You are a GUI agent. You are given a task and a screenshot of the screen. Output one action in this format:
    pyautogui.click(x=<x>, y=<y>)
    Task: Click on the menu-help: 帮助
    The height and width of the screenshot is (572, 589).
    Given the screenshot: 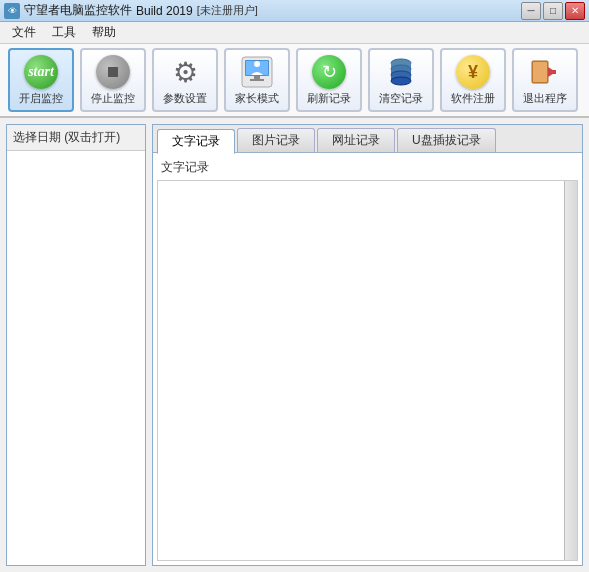 What is the action you would take?
    pyautogui.click(x=104, y=32)
    